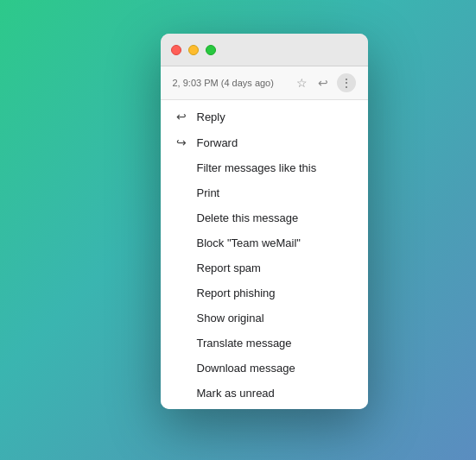 The width and height of the screenshot is (476, 460). What do you see at coordinates (209, 193) in the screenshot?
I see `menu-label-print: Print` at bounding box center [209, 193].